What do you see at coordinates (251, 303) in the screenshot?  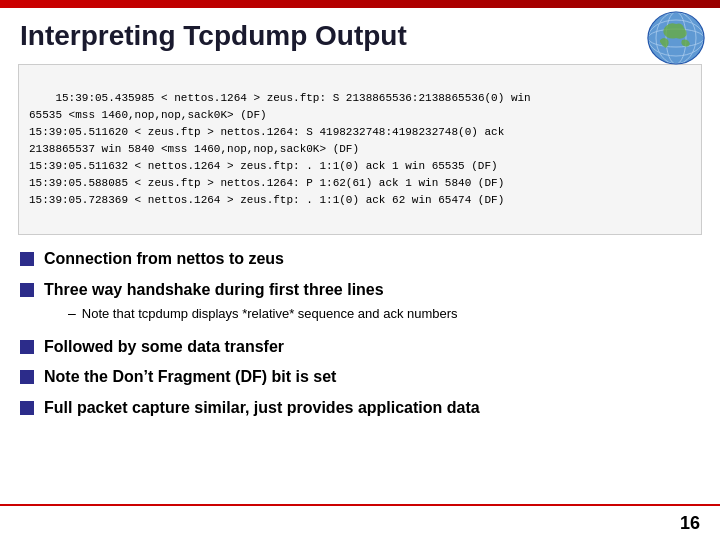 I see `bullet-2-content: Three way handshake during first three l…` at bounding box center [251, 303].